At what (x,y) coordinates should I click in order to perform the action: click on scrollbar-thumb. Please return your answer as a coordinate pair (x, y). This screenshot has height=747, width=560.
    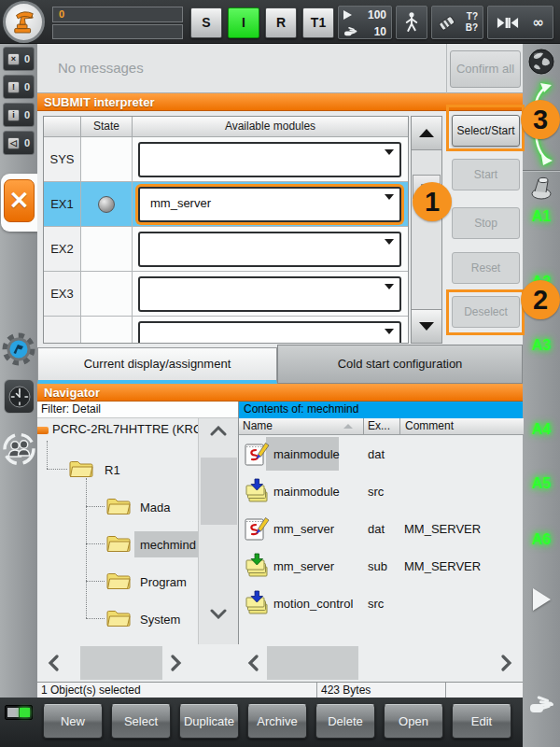
    Looking at the image, I should click on (218, 491).